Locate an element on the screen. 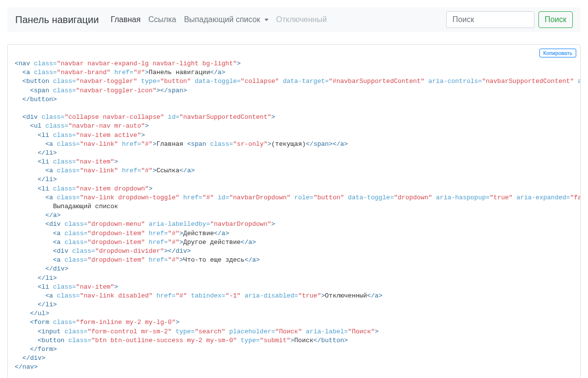 This screenshot has width=588, height=378. nav-item-home: Главная is located at coordinates (126, 20).